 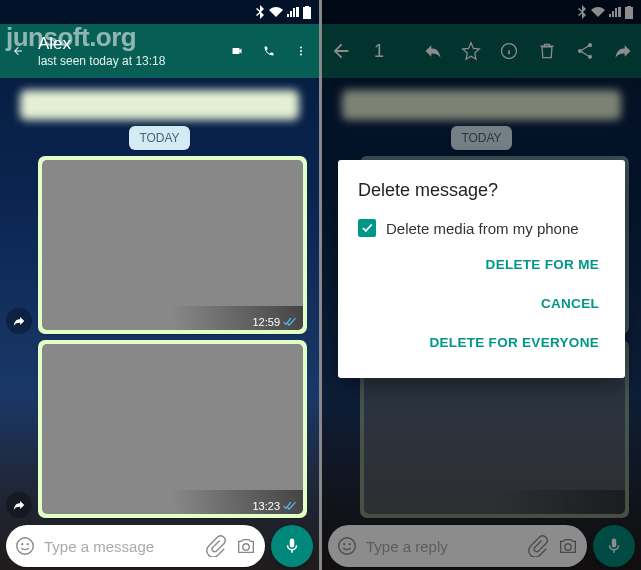 What do you see at coordinates (25, 546) in the screenshot?
I see `emoji-icon` at bounding box center [25, 546].